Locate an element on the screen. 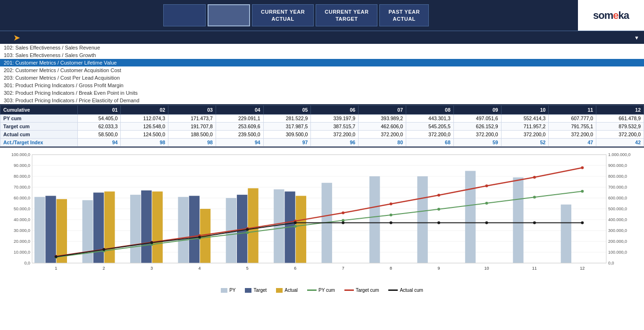 This screenshot has height=330, width=644. legend-label: Actual cum is located at coordinates (411, 290).